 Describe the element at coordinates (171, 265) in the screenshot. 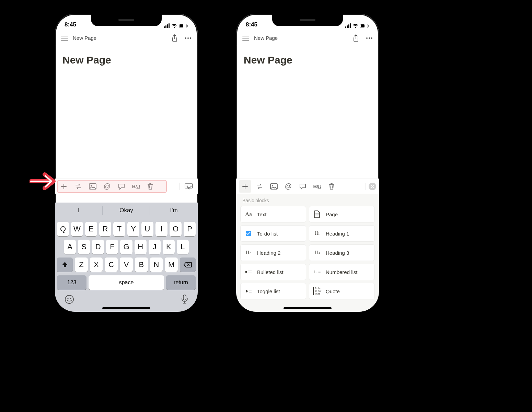

I see `key-m: M` at that location.